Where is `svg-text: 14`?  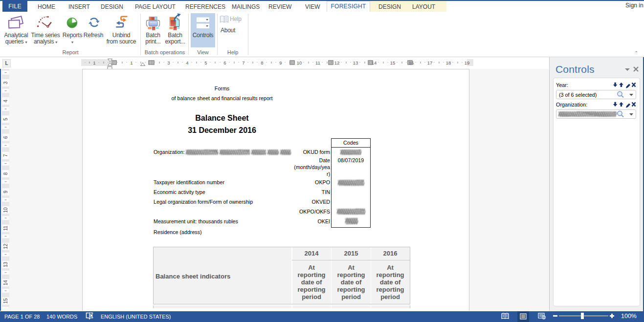
svg-text: 14 is located at coordinates (6, 283).